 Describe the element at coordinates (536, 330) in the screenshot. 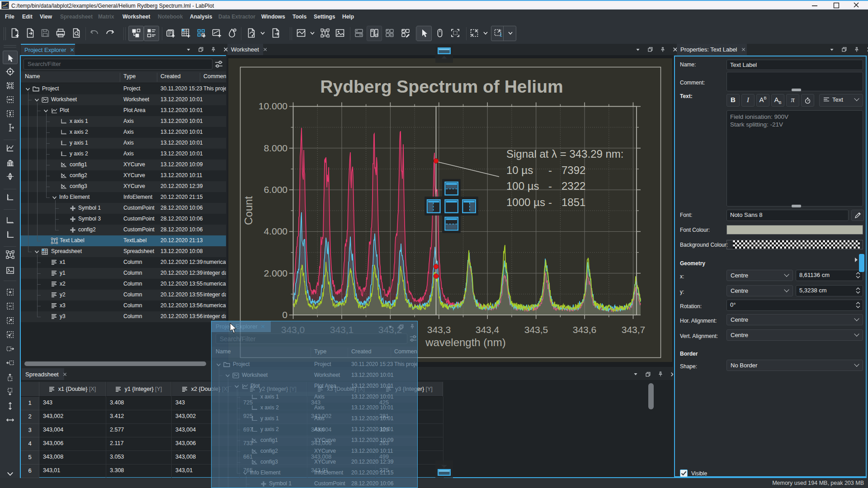

I see `svg-text: 343,5` at that location.